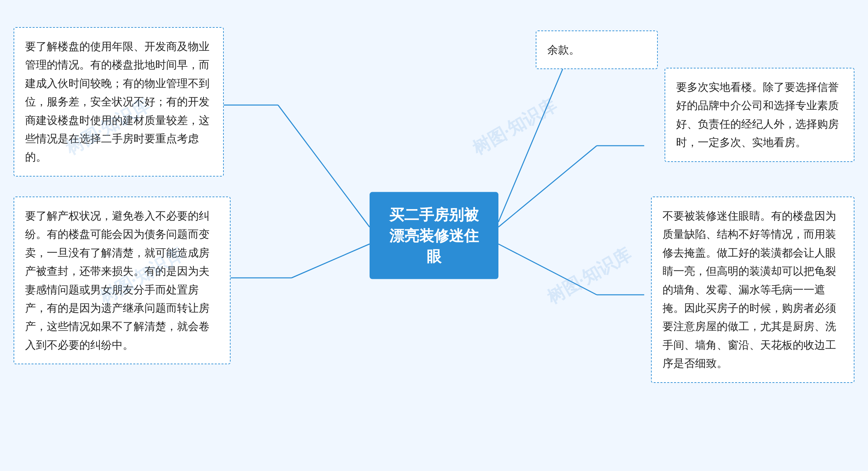 Image resolution: width=868 pixels, height=471 pixels. What do you see at coordinates (749, 289) in the screenshot?
I see `node-right-middle-text: 不要被装修迷住眼睛。有的楼盘因为质量缺陷、结构不好等情况，而用装修去掩盖。做工好…` at bounding box center [749, 289].